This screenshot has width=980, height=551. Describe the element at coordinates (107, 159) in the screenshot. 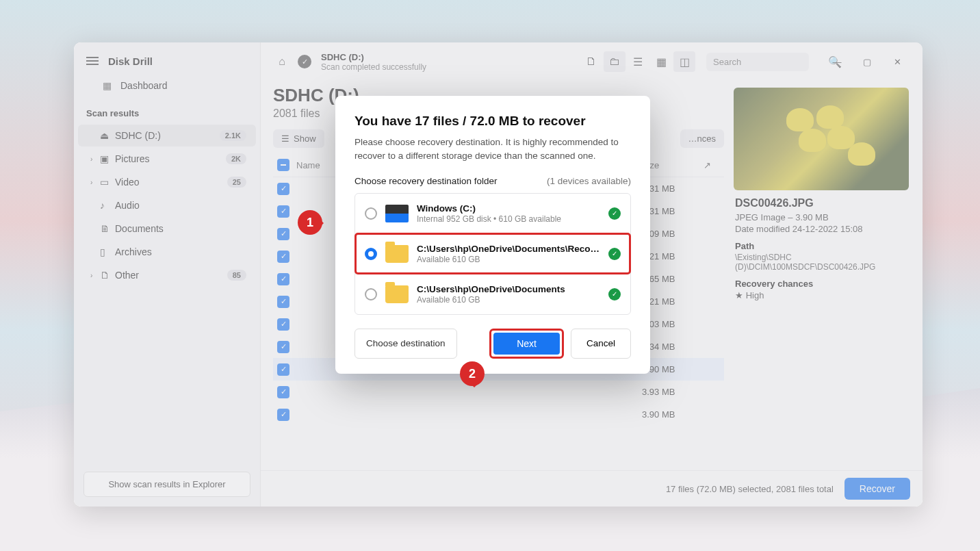

I see `image-icon: ▣` at that location.